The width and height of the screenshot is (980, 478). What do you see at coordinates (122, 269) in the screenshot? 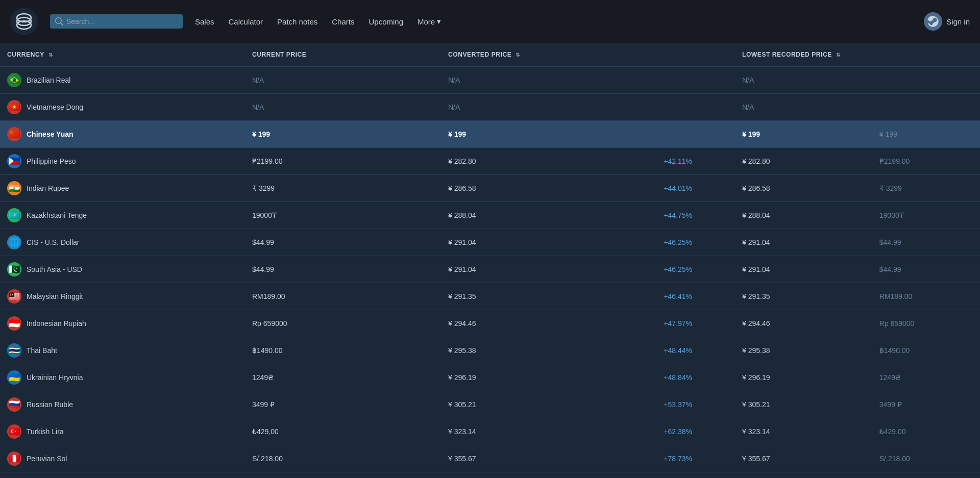
I see `currency-cell-7: 🇵🇰 South Asia - USD` at bounding box center [122, 269].